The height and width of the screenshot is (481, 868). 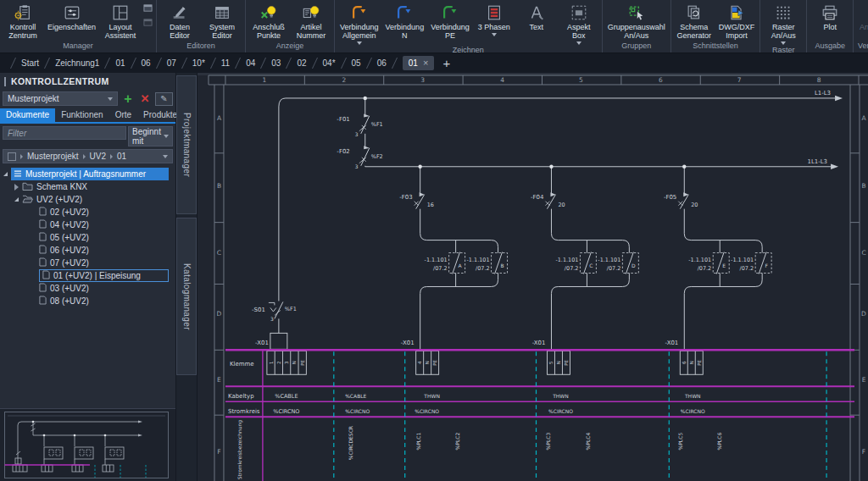 What do you see at coordinates (537, 22) in the screenshot?
I see `text-button: Text` at bounding box center [537, 22].